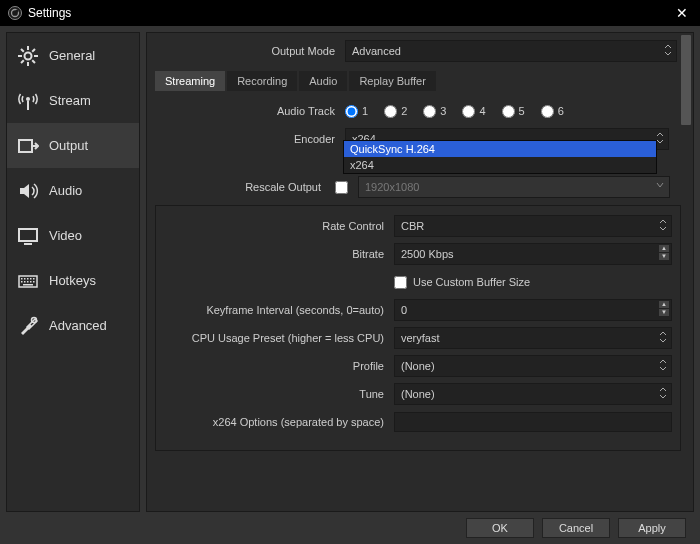 The image size is (700, 544). Describe the element at coordinates (73, 146) in the screenshot. I see `sidebar-item-output: Output` at that location.